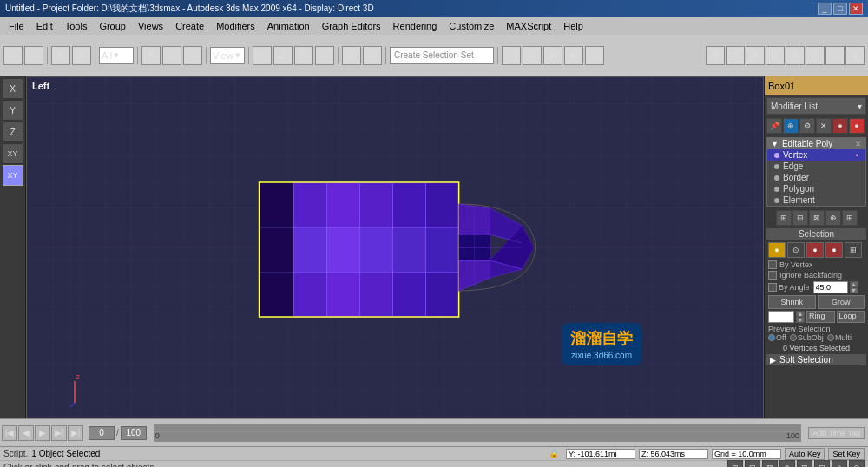 Image resolution: width=868 pixels, height=467 pixels. What do you see at coordinates (529, 26) in the screenshot?
I see `menu-maxscript: MAXScript` at bounding box center [529, 26].